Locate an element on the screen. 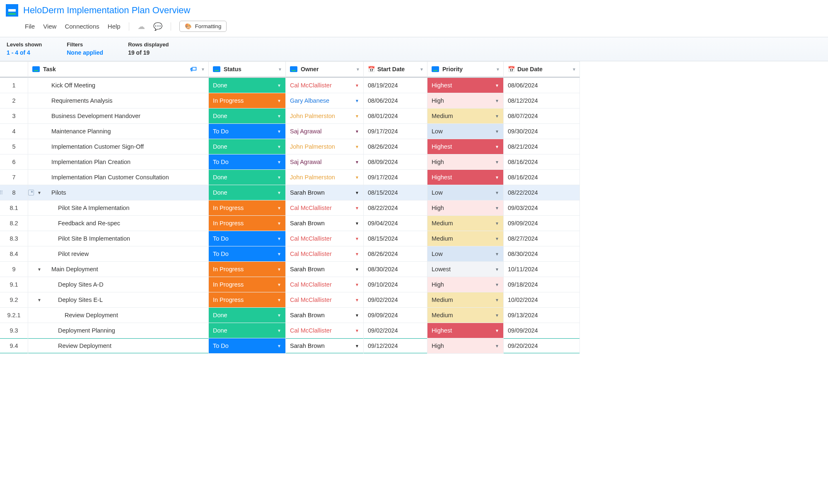 This screenshot has width=828, height=504. owner-cell: Cal McClallister▼ is located at coordinates (325, 285).